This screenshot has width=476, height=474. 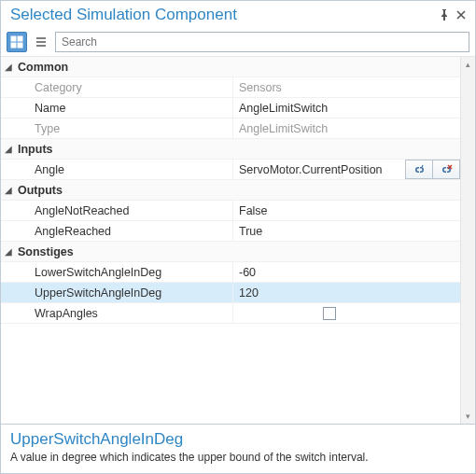 I want to click on group-outputs: ◢ Outputs, so click(x=231, y=190).